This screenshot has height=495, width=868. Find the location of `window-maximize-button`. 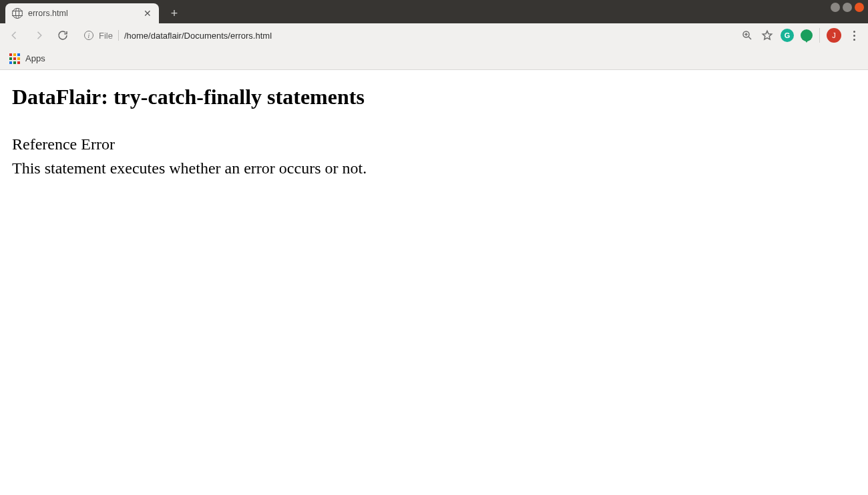

window-maximize-button is located at coordinates (847, 7).